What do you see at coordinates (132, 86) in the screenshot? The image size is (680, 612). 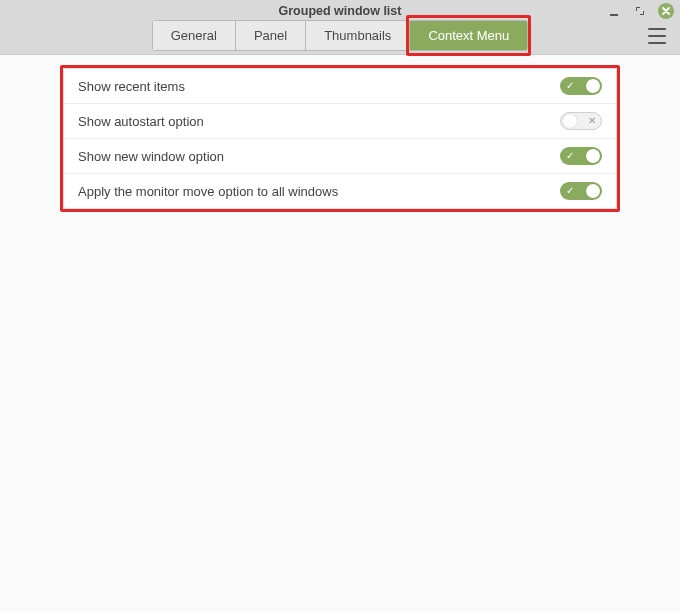 I see `setting-label: Show recent items` at bounding box center [132, 86].